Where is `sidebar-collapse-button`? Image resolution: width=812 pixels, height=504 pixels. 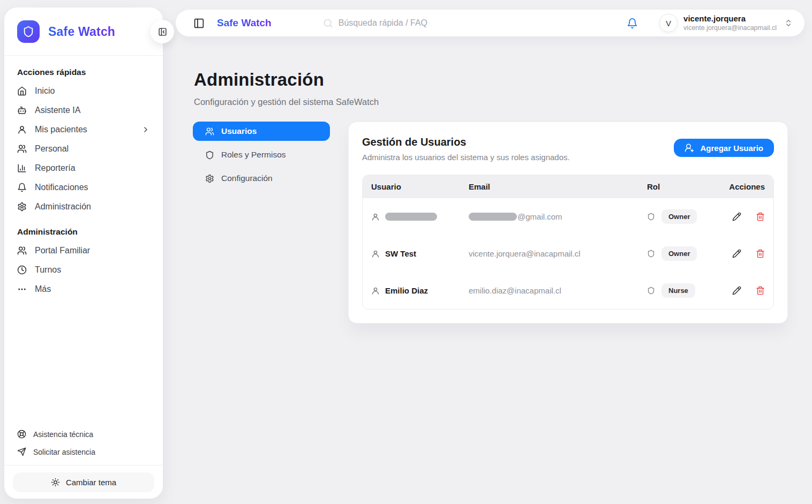
sidebar-collapse-button is located at coordinates (162, 32).